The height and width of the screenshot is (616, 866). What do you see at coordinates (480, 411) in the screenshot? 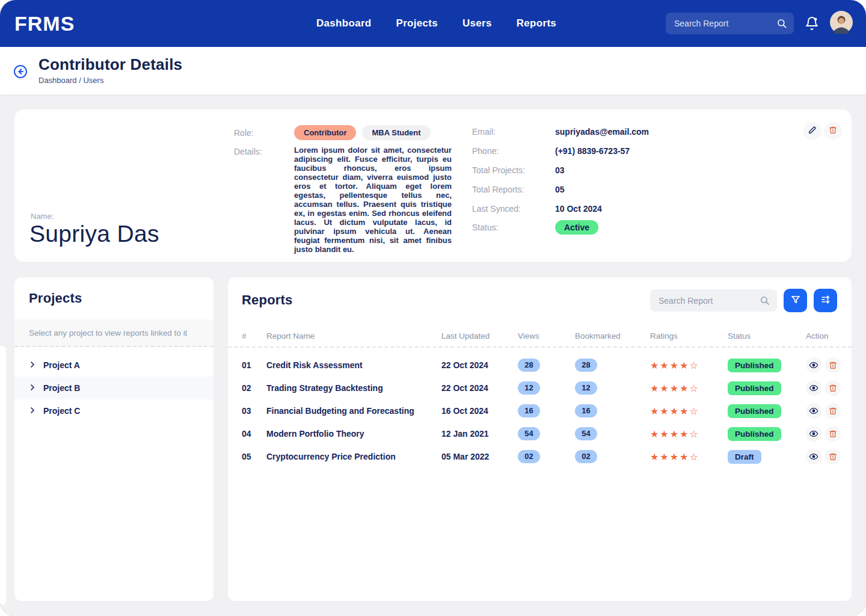
I see `report-updated: 16 Oct 2024` at bounding box center [480, 411].